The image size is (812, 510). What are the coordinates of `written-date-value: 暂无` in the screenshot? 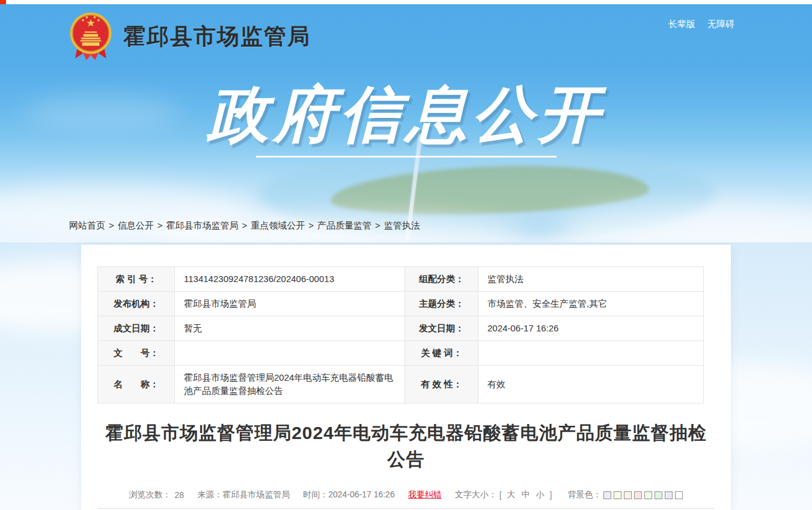 It's located at (290, 328).